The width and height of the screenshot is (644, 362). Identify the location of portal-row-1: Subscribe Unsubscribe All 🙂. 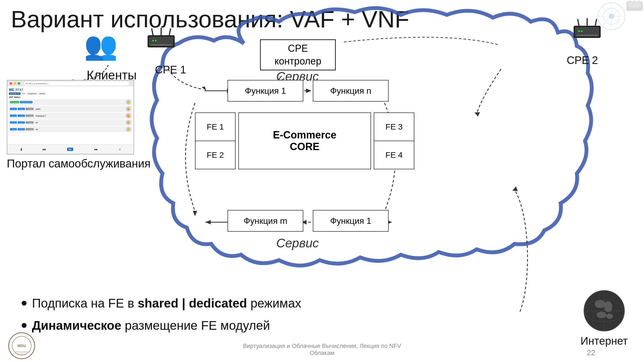
(70, 102).